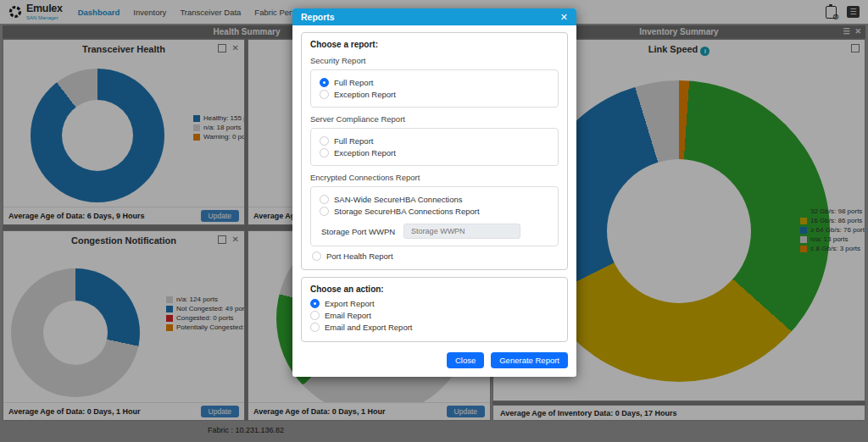 The height and width of the screenshot is (442, 868). What do you see at coordinates (434, 303) in the screenshot?
I see `radio-export-report: Export Report` at bounding box center [434, 303].